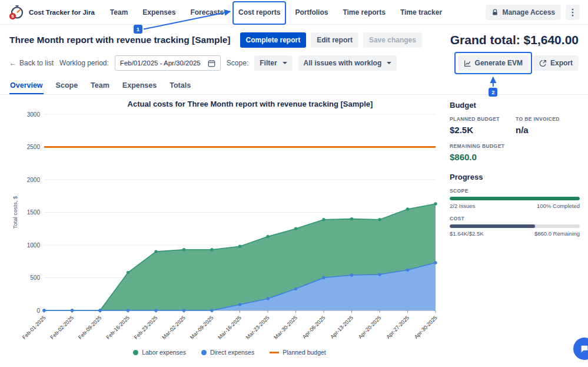 The height and width of the screenshot is (367, 588). Describe the element at coordinates (34, 328) in the screenshot. I see `svg-text: Feb-01-2025` at that location.